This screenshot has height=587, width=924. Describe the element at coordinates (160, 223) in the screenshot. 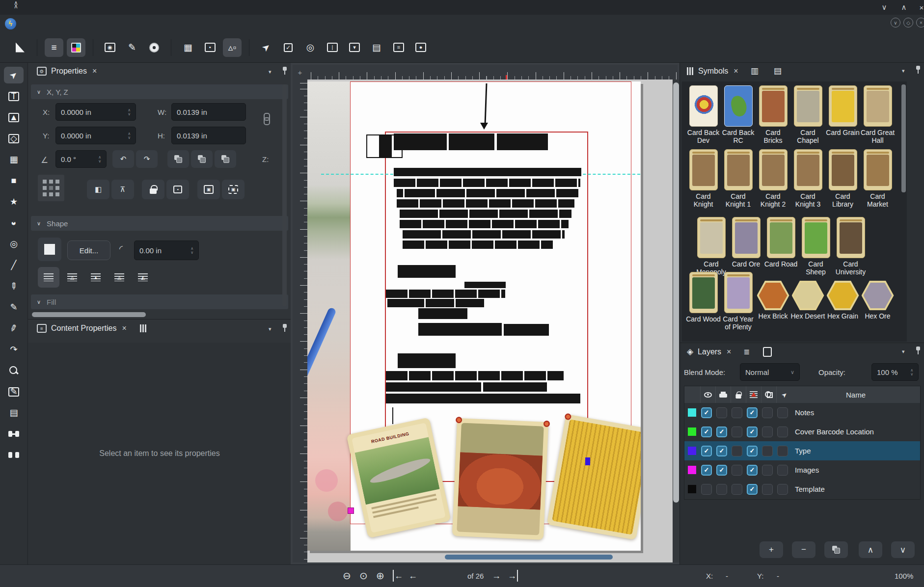

I see `section-shape: ∨Shape` at that location.